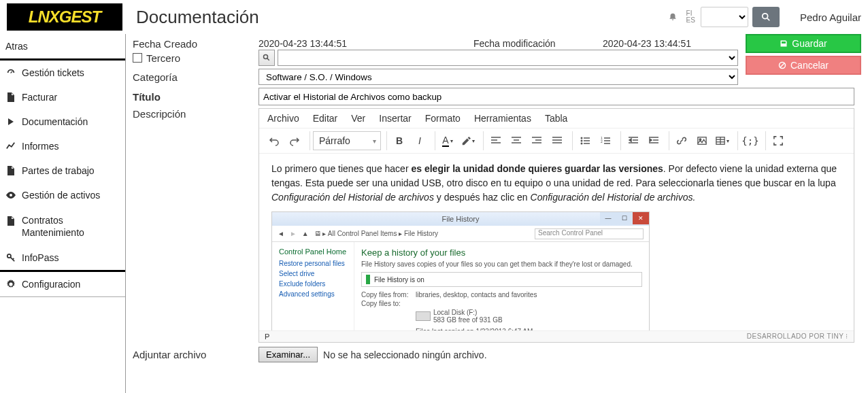 The width and height of the screenshot is (868, 393). What do you see at coordinates (399, 141) in the screenshot?
I see `bold-button: B` at bounding box center [399, 141].